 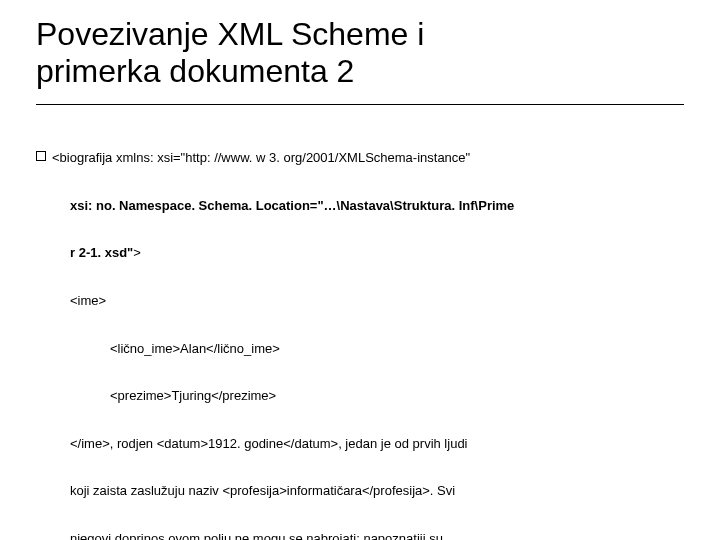 I want to click on code-line: <biografija xmlns: xsi="http: //www. w 3…, so click(x=360, y=158).